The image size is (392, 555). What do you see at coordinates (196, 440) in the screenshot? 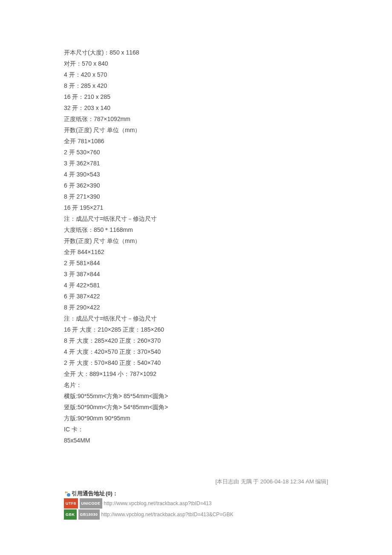
I see `content-line: 85x54MM` at bounding box center [196, 440].